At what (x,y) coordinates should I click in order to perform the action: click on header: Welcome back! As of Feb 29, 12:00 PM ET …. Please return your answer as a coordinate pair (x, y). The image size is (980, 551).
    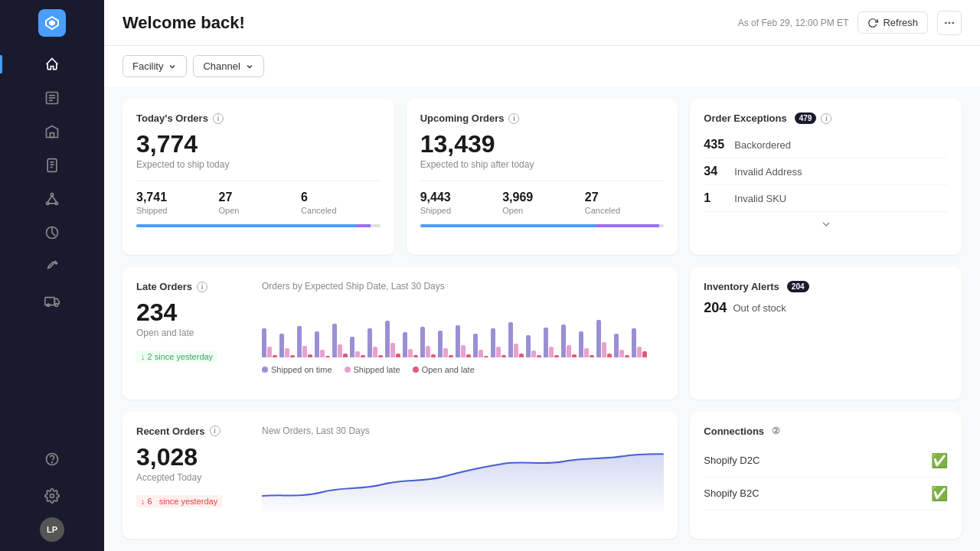
    Looking at the image, I should click on (542, 23).